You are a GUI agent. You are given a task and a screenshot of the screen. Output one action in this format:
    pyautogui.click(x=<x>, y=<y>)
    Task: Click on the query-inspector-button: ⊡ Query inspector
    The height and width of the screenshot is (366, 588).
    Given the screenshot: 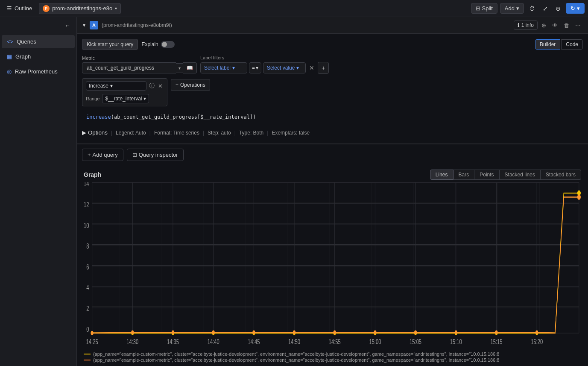 What is the action you would take?
    pyautogui.click(x=155, y=155)
    